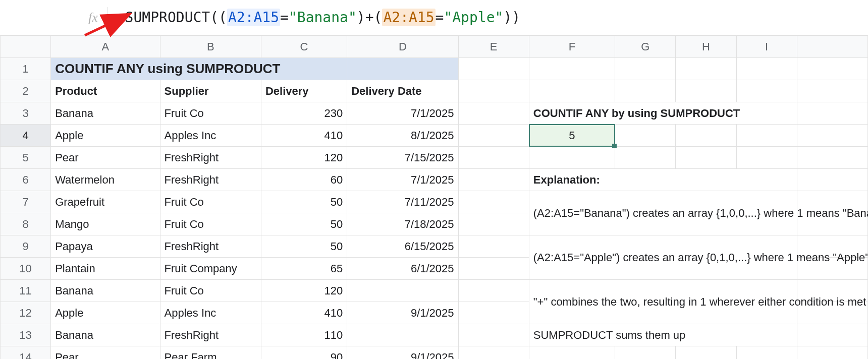 The width and height of the screenshot is (868, 359). I want to click on cell: Apples Inc, so click(210, 136).